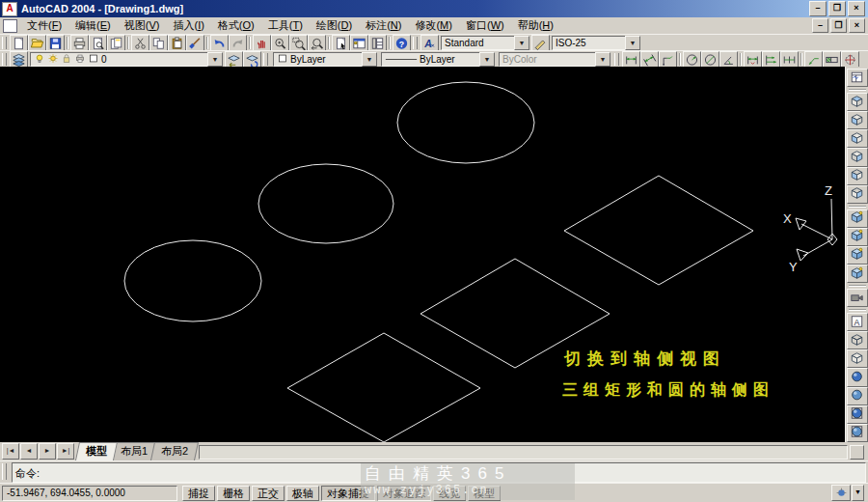  Describe the element at coordinates (555, 60) in the screenshot. I see `plot-style-combo: ByColor▼` at that location.